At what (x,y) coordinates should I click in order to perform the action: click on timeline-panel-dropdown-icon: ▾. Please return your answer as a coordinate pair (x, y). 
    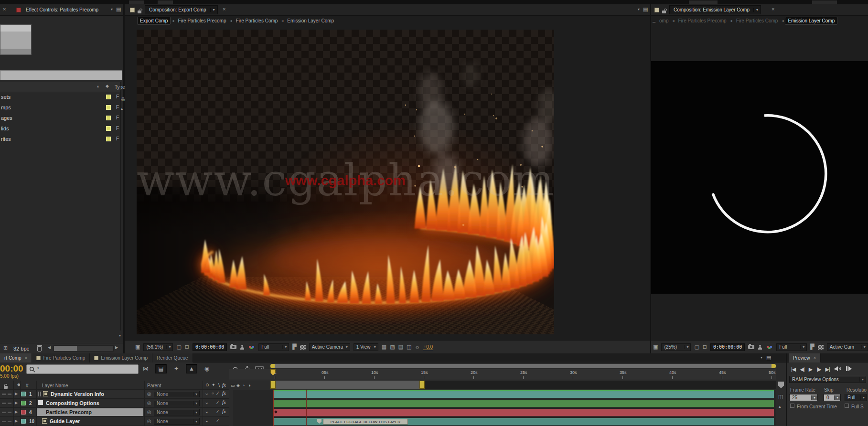
    Looking at the image, I should click on (761, 358).